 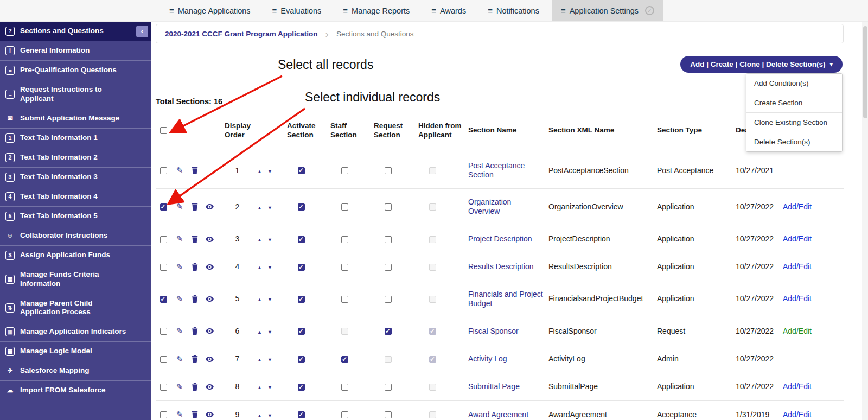 I want to click on sidebar-item: 5Text Tab Information 5, so click(x=75, y=217).